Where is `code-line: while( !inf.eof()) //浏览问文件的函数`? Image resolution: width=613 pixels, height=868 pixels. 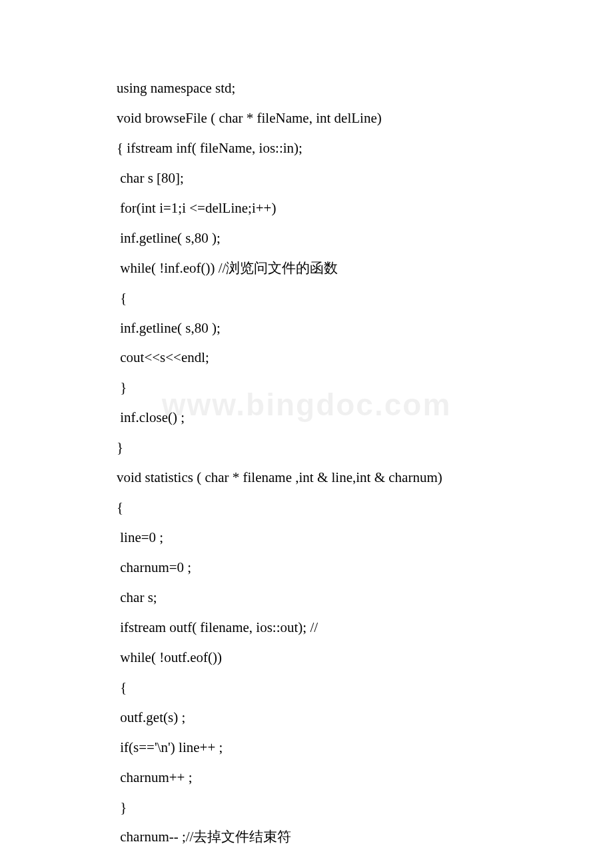 code-line: while( !inf.eof()) //浏览问文件的函数 is located at coordinates (306, 268).